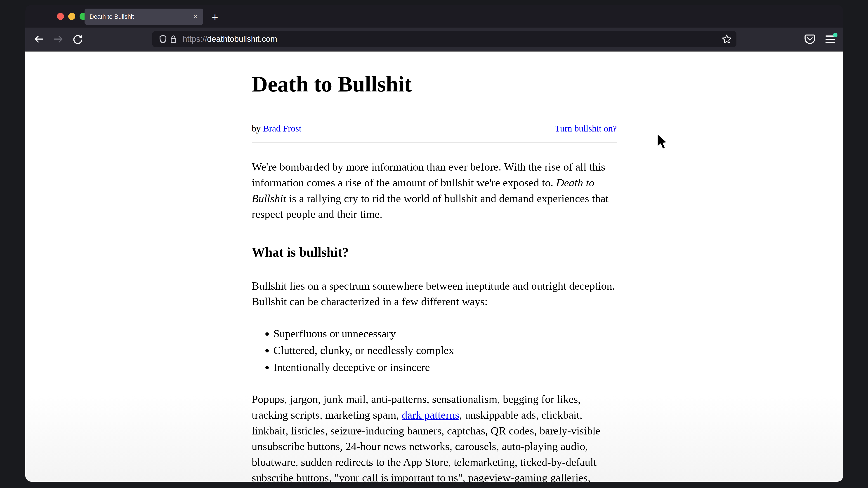  Describe the element at coordinates (431, 415) in the screenshot. I see `dark-patterns-link: dark patterns` at that location.